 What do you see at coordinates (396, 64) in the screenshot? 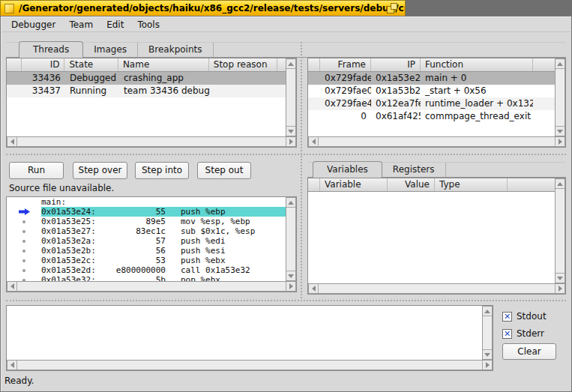
I see `column-header-ip: IP` at bounding box center [396, 64].